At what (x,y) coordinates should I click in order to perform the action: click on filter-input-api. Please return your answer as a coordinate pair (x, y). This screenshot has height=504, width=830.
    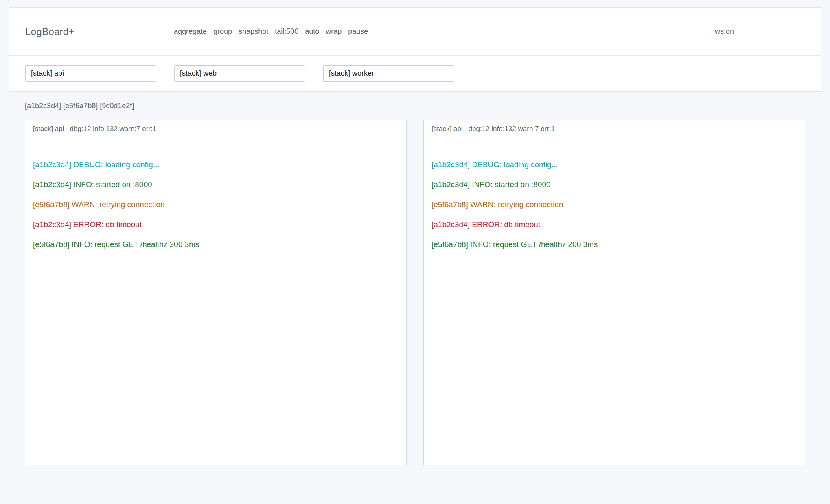
    Looking at the image, I should click on (91, 74).